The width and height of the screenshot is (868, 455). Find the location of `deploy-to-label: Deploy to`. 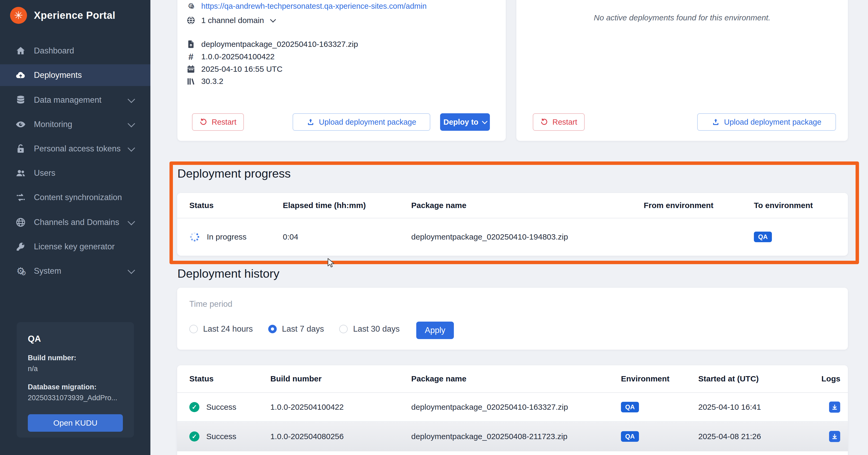

deploy-to-label: Deploy to is located at coordinates (461, 122).